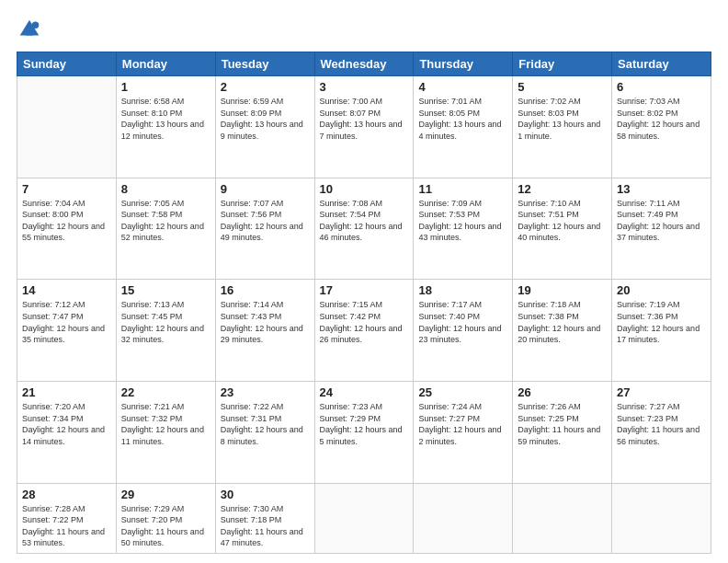  I want to click on cell-info: Sunrise: 7:24 AMSunset: 7:27 PMDaylight:…, so click(463, 424).